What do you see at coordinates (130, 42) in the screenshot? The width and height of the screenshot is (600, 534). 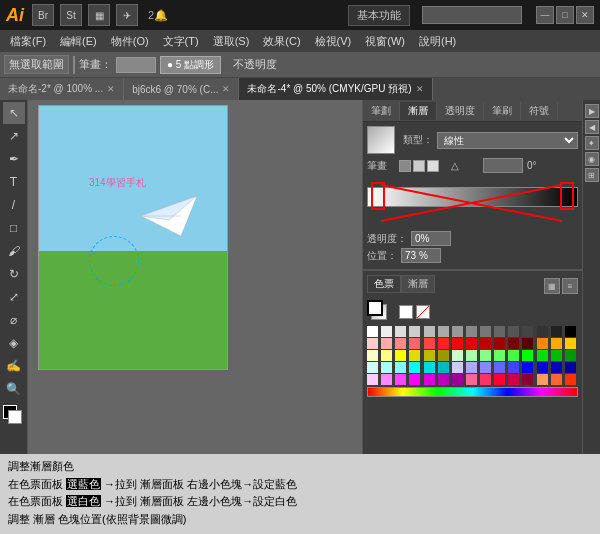 I see `menu-object: 物件(O)` at bounding box center [130, 42].